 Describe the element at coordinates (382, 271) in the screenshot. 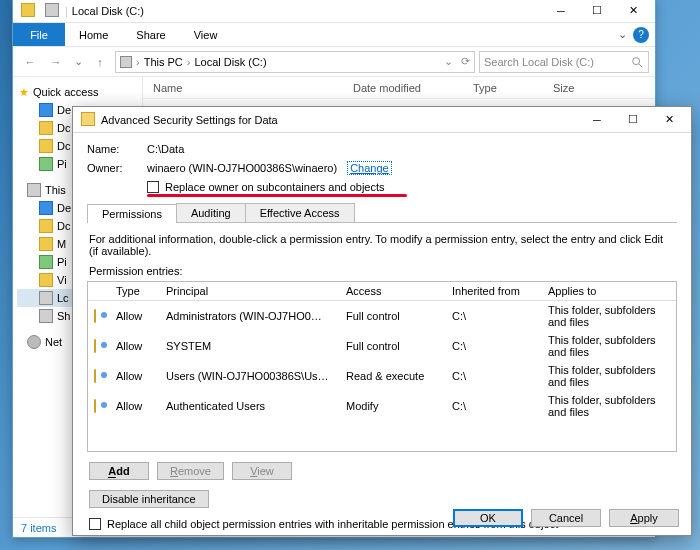

I see `permission-entries-label: Permission entries:` at that location.